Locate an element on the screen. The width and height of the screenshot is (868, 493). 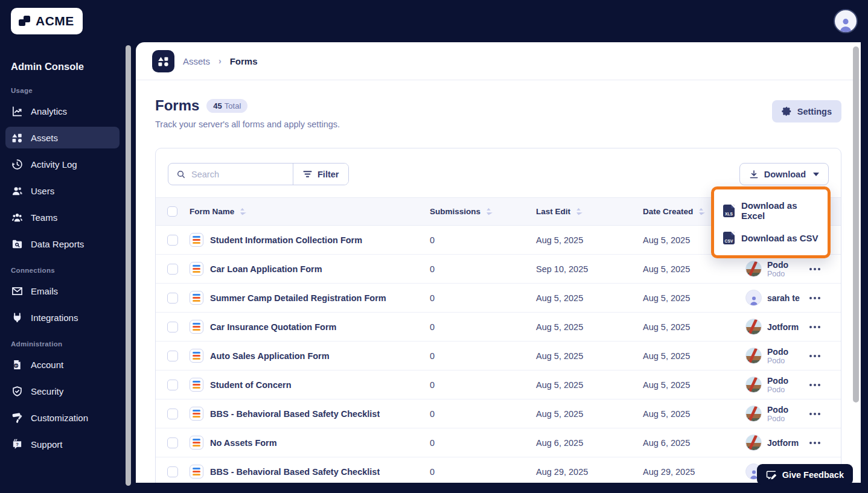
feedback-icon is located at coordinates (771, 475).